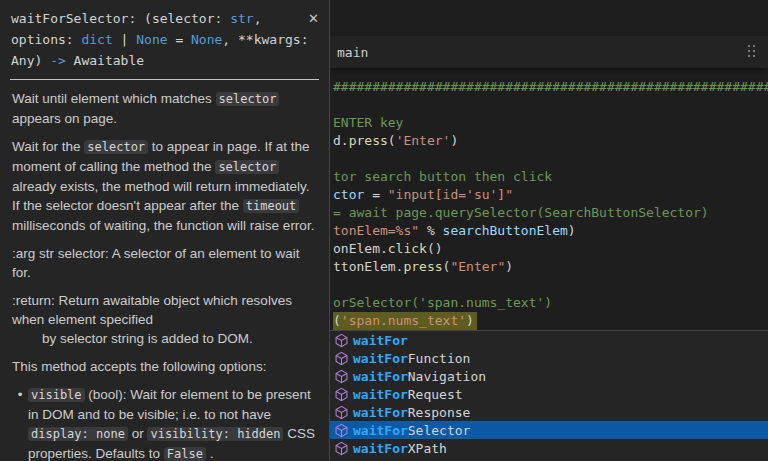 This screenshot has width=768, height=461. What do you see at coordinates (368, 266) in the screenshot?
I see `code-token: ttonElem.` at bounding box center [368, 266].